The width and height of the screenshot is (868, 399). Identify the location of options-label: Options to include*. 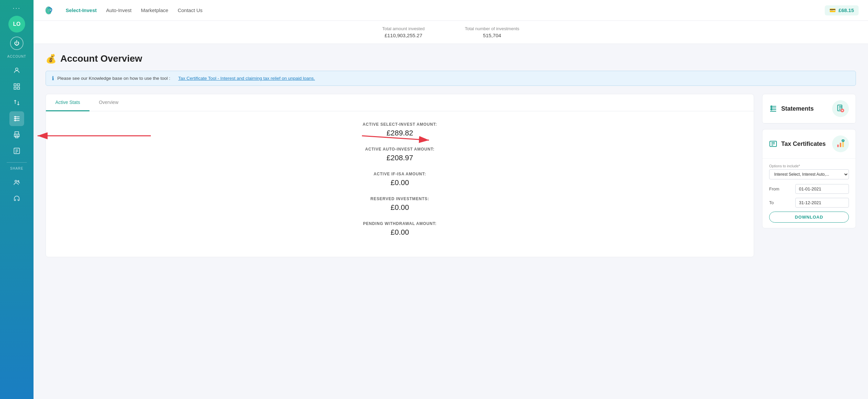
(809, 166).